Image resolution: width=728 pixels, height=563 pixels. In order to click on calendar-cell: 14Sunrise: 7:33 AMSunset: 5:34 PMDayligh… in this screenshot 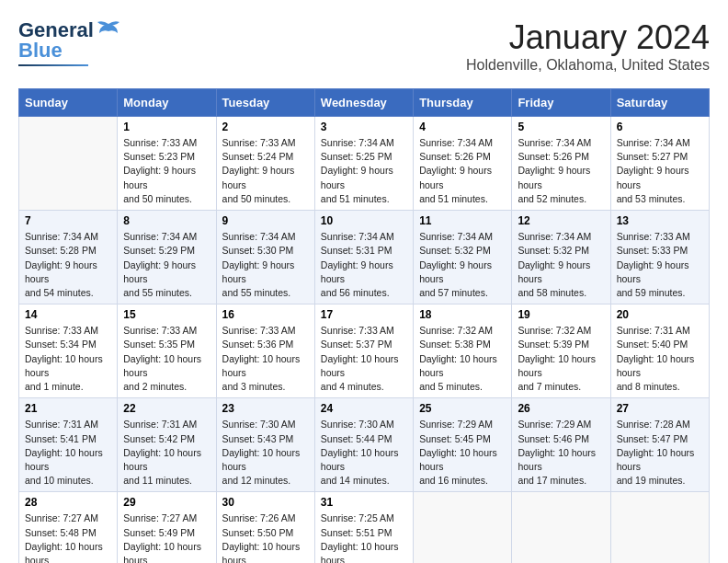, I will do `click(68, 351)`.